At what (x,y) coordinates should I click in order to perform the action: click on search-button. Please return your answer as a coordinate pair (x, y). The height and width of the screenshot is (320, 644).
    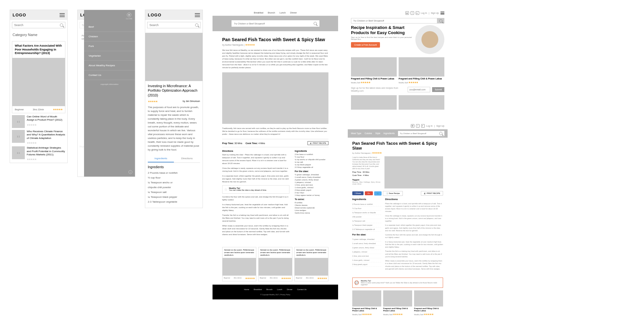
    Looking at the image, I should click on (441, 21).